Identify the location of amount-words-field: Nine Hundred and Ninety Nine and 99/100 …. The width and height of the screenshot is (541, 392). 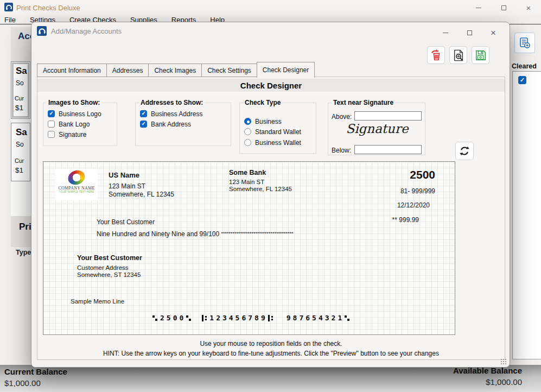
(195, 234).